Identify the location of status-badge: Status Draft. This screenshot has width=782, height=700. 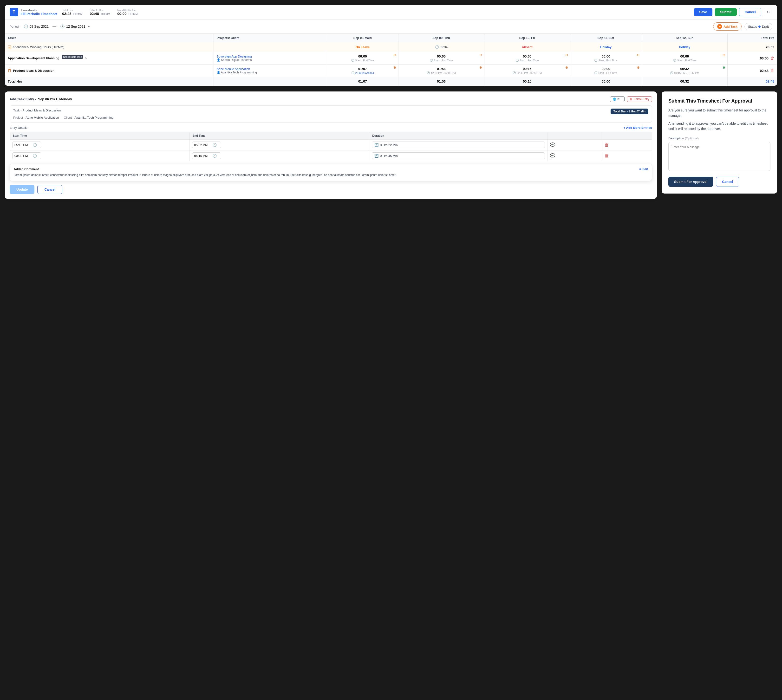
(759, 27).